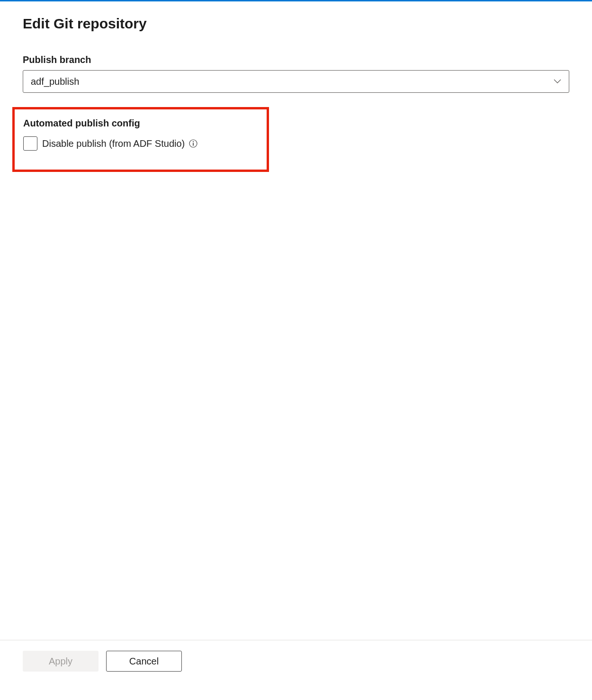 Image resolution: width=592 pixels, height=700 pixels. I want to click on info-icon, so click(193, 144).